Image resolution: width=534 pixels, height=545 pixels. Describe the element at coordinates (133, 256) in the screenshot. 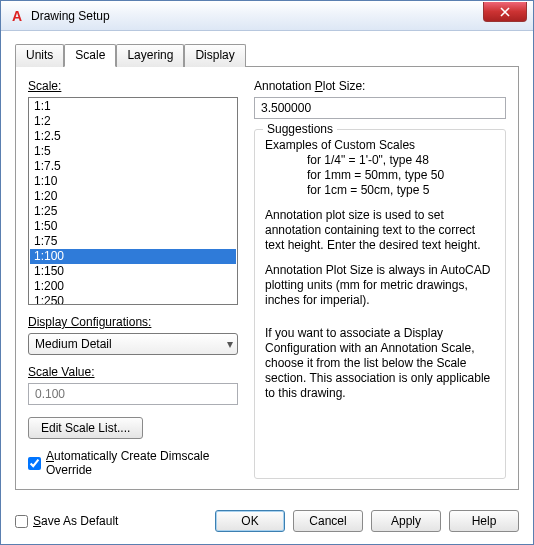

I see `list-item: 1:100` at that location.